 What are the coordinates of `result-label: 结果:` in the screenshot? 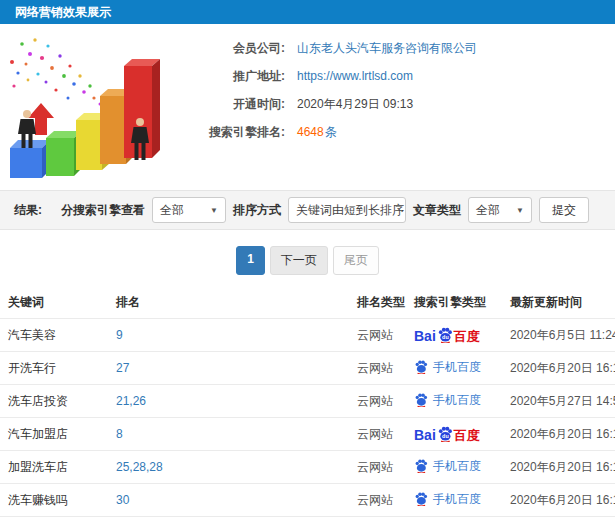 It's located at (28, 210).